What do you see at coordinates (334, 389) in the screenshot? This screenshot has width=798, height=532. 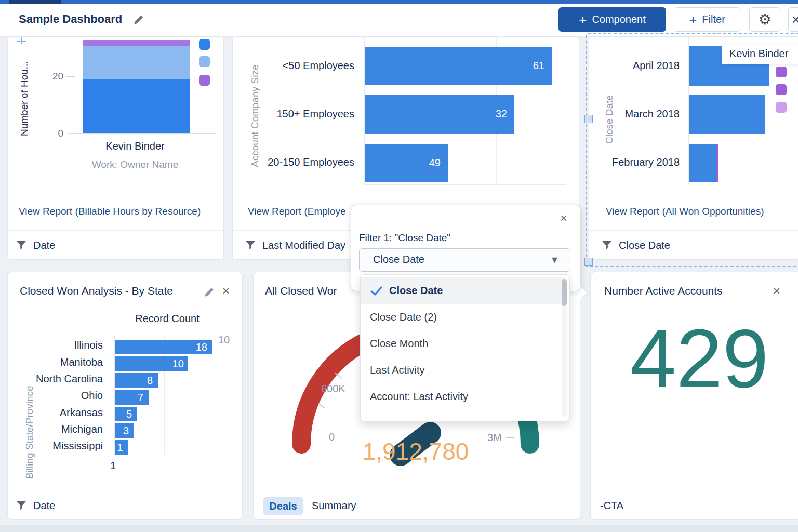 I see `gauge-tick-mid: 600K` at bounding box center [334, 389].